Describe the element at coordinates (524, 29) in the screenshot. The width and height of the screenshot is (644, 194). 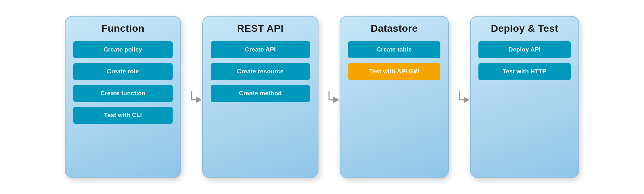
I see `panel-deploy-test-title: Deploy & Test` at that location.